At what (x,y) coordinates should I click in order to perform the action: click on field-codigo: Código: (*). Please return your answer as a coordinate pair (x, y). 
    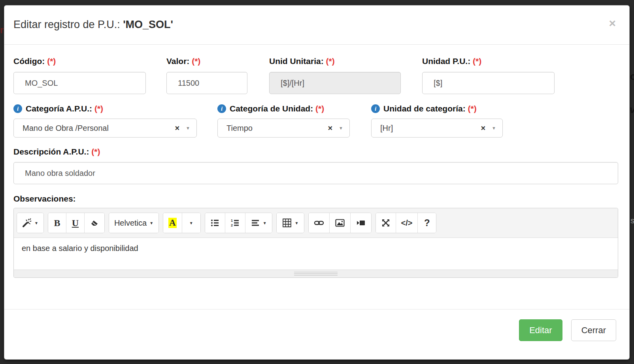
    Looking at the image, I should click on (80, 75).